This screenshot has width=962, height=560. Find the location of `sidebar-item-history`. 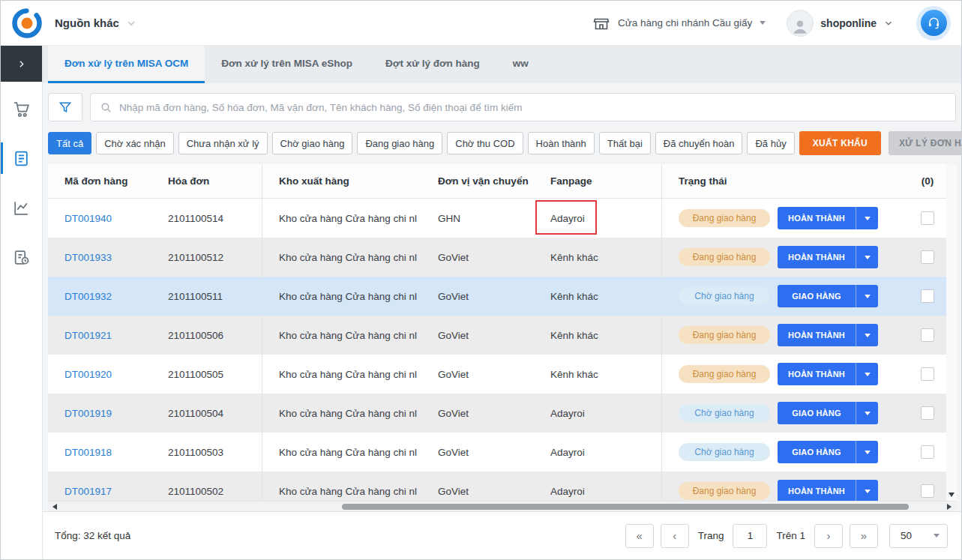

sidebar-item-history is located at coordinates (21, 257).